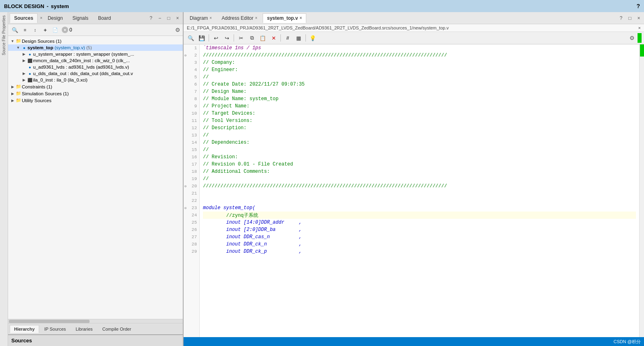 The image size is (644, 346). I want to click on folder-icon-design-sources: 📁, so click(19, 41).